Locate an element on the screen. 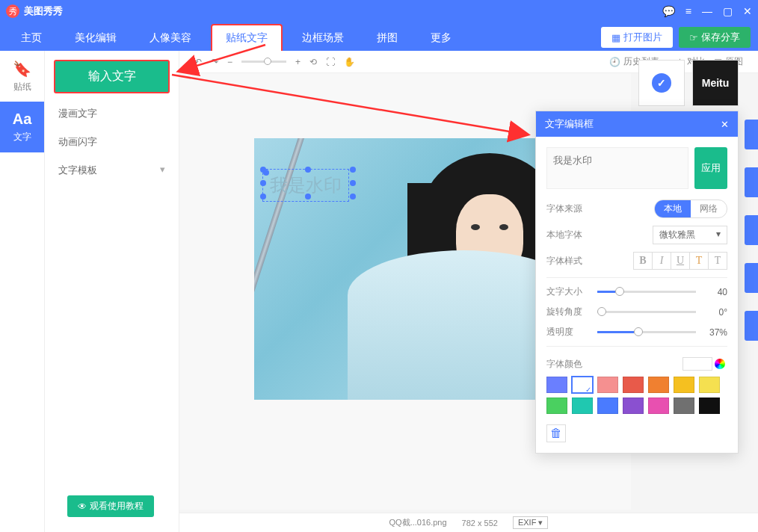  nav-tab-beautify: 美化编辑 is located at coordinates (96, 38).